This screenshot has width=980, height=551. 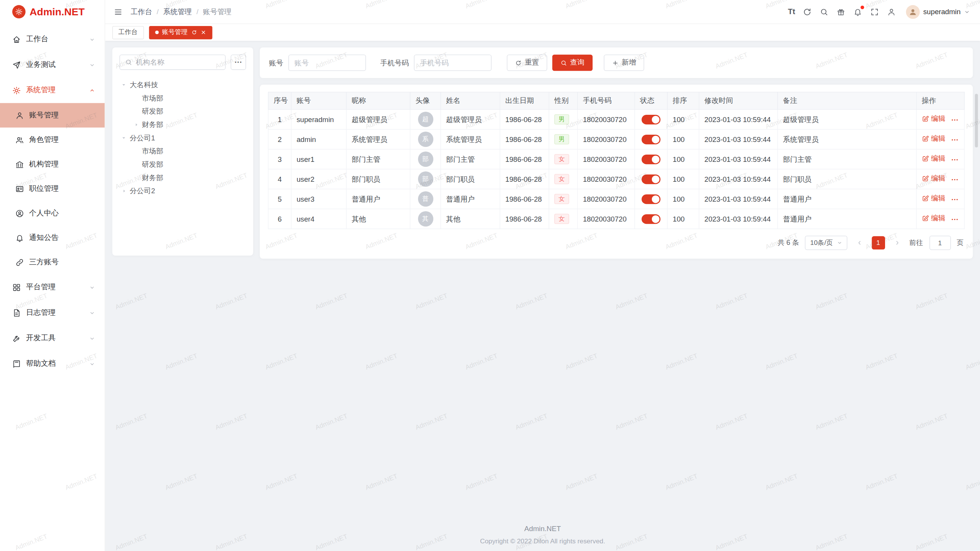 What do you see at coordinates (136, 164) in the screenshot?
I see `caret-spacer` at bounding box center [136, 164].